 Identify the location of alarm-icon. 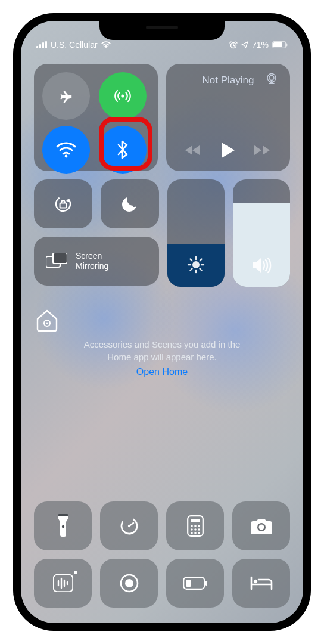
(233, 45).